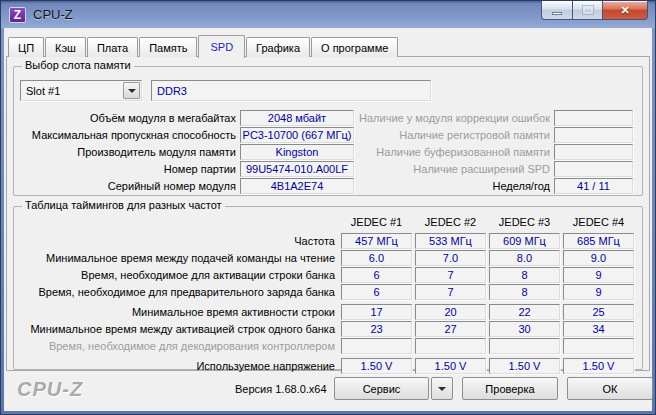  Describe the element at coordinates (172, 91) in the screenshot. I see `memory-type-value: DDR3` at that location.